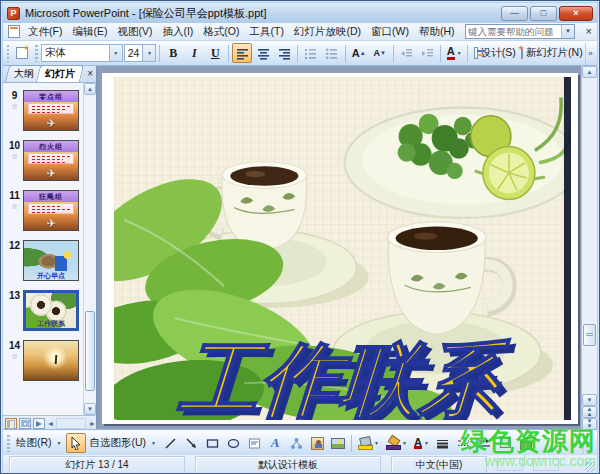  I want to click on panel-scroll-down-button: ▼, so click(90, 409).